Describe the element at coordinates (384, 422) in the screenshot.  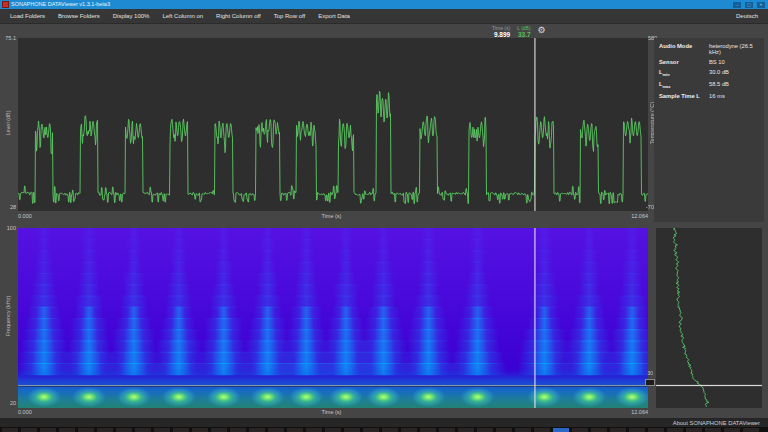
I see `statusbar: About SONAPHONE DATAViewer` at that location.